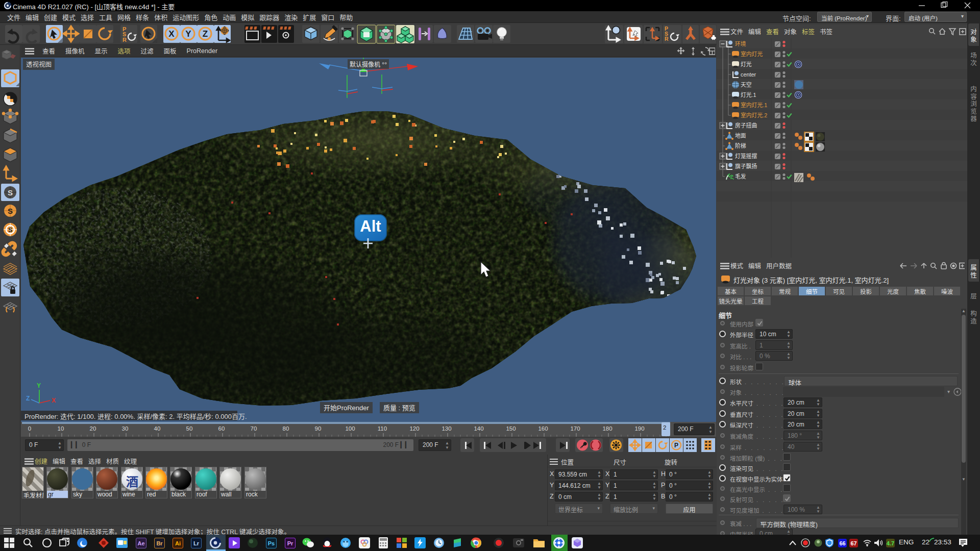 The height and width of the screenshot is (551, 980). What do you see at coordinates (479, 429) in the screenshot?
I see `svg-text: 140` at bounding box center [479, 429].